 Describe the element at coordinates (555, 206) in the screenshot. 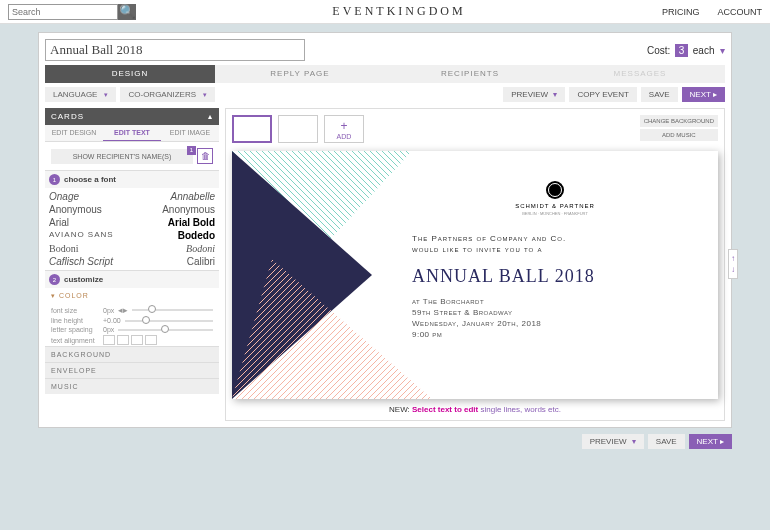

I see `company-name: SCHMIDT & PARTNER` at that location.